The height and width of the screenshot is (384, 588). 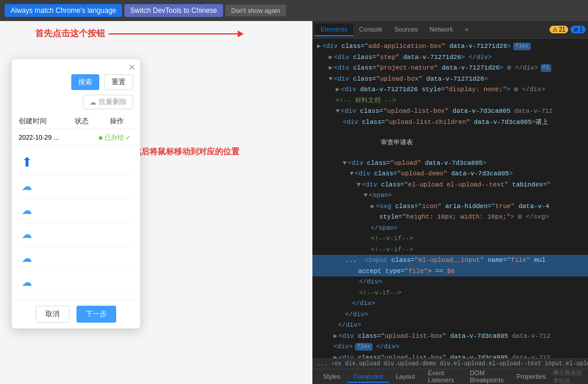 I want to click on devtools-tab-elements: Elements, so click(x=334, y=30).